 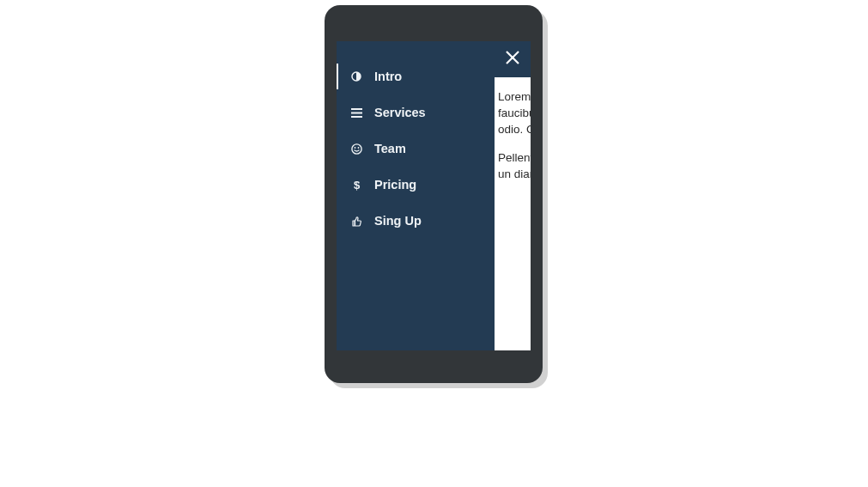 I want to click on sidebar: Intro Services, so click(x=416, y=196).